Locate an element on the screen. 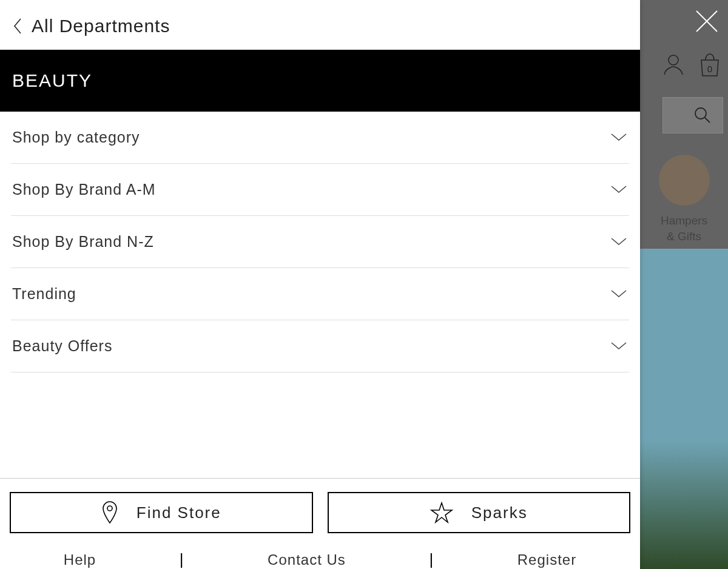 This screenshot has width=728, height=569. panel-footer: Find Store Sparks Help | Contact Us | Re… is located at coordinates (320, 524).